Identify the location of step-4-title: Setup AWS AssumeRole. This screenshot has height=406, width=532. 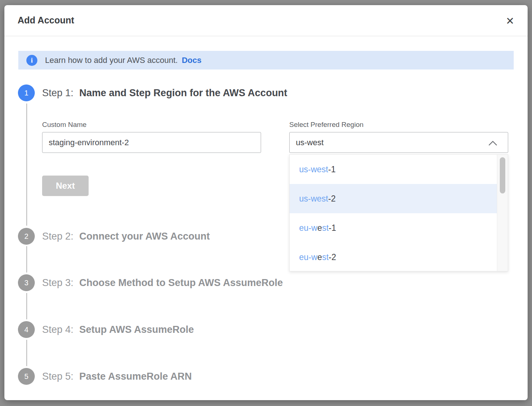
(137, 330).